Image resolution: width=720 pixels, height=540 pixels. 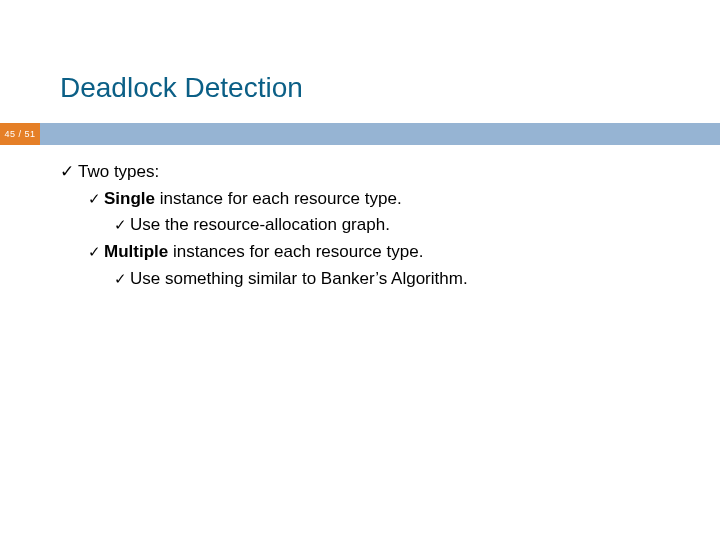 What do you see at coordinates (370, 226) in the screenshot?
I see `bullet-level-3: Use the resource-allocation graph.` at bounding box center [370, 226].